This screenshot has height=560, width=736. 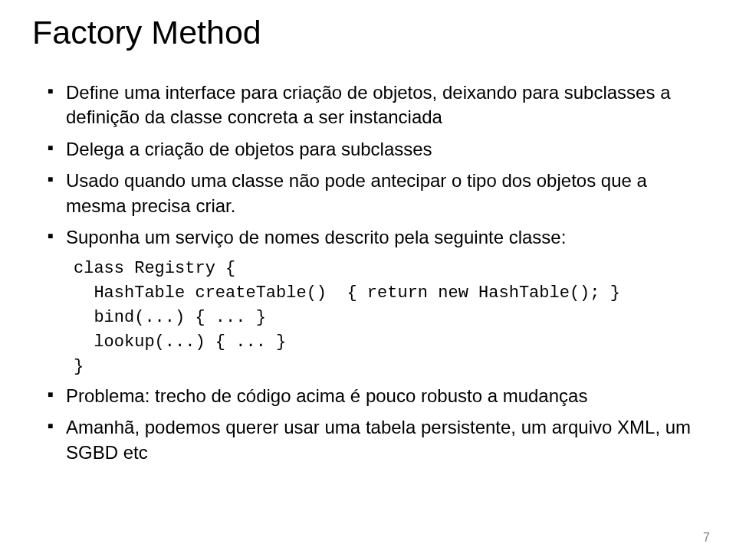 What do you see at coordinates (389, 318) in the screenshot?
I see `code-line: bind(...) { ... }` at bounding box center [389, 318].